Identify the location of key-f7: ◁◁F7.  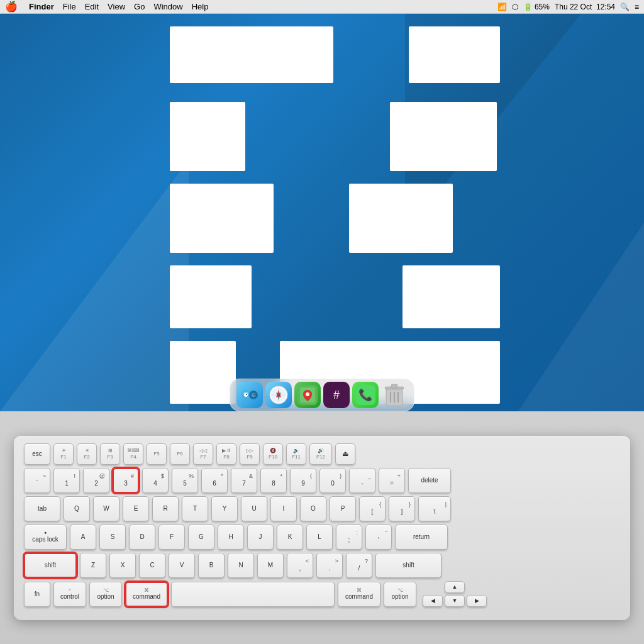
(203, 454).